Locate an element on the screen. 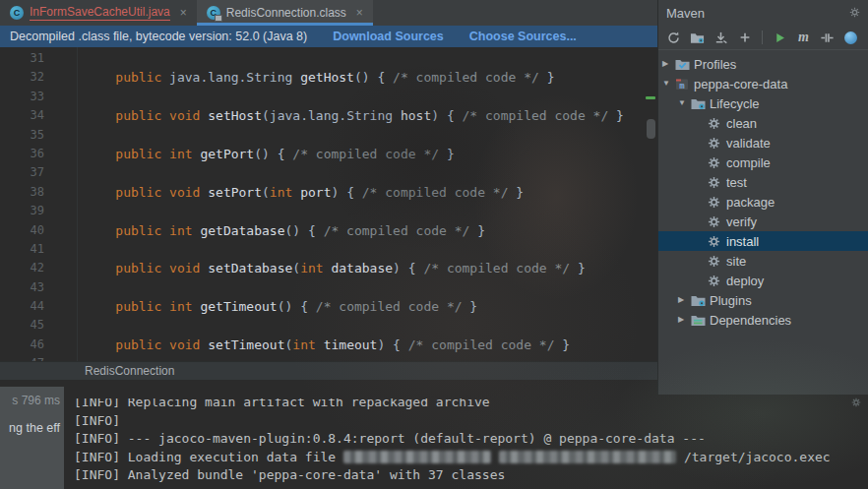  tree-item-label: compile is located at coordinates (748, 163).